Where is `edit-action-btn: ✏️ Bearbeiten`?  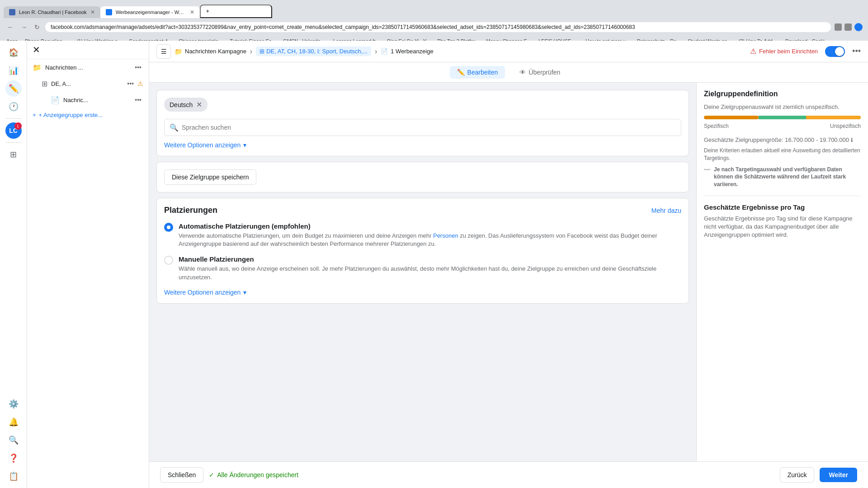 edit-action-btn: ✏️ Bearbeiten is located at coordinates (477, 72).